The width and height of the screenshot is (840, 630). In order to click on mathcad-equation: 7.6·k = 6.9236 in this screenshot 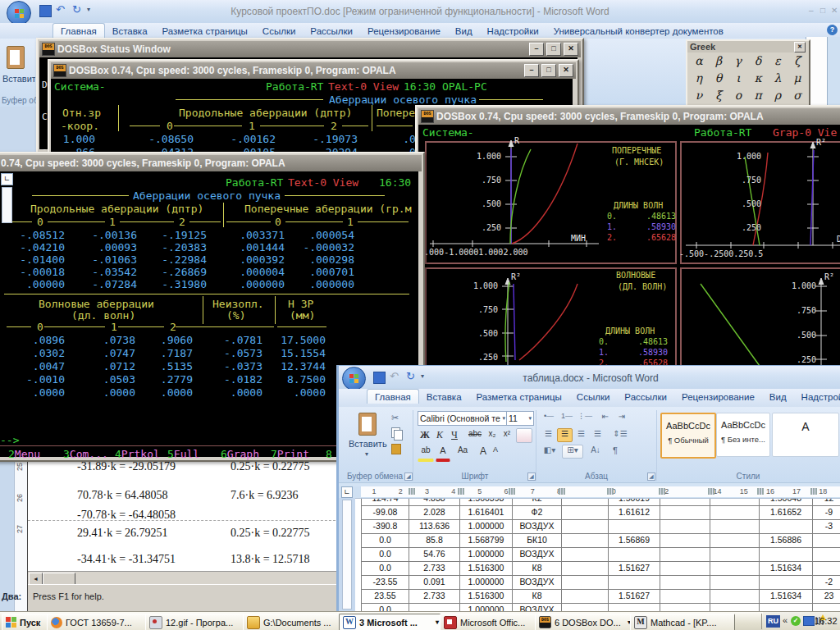, I will do `click(264, 495)`.